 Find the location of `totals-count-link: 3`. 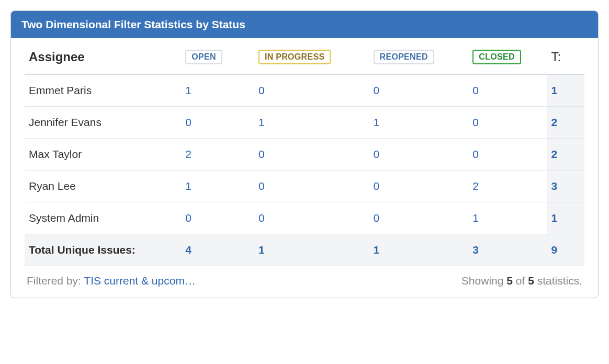

totals-count-link: 3 is located at coordinates (476, 250).